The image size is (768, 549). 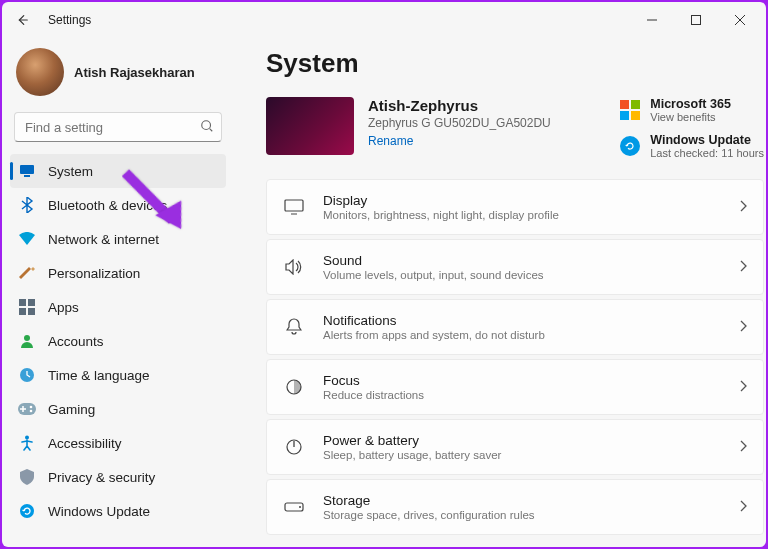 I want to click on gaming-icon, so click(x=27, y=409).